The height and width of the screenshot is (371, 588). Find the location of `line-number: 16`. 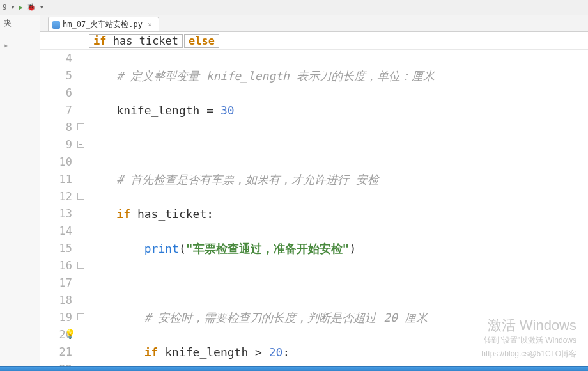

line-number: 16 is located at coordinates (56, 266).